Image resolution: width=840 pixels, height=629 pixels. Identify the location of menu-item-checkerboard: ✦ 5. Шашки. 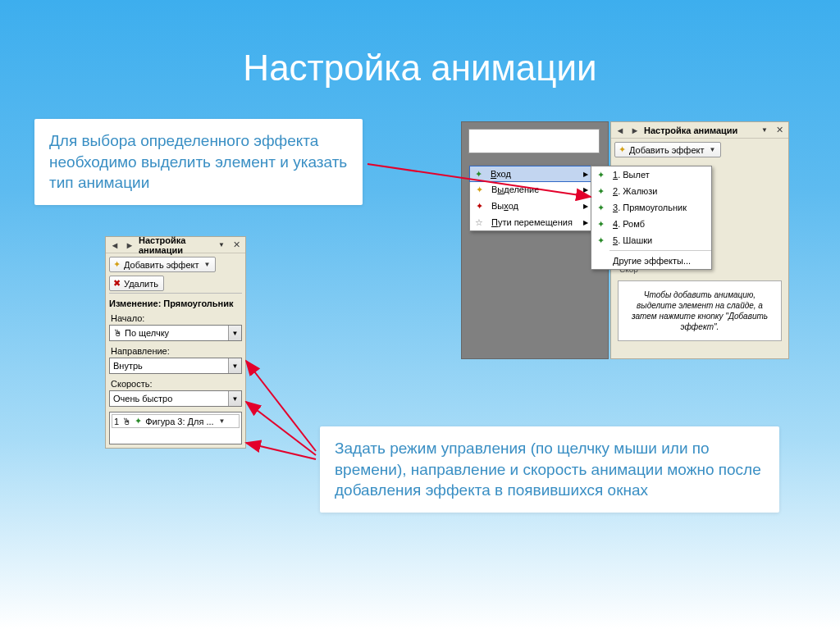
(651, 240).